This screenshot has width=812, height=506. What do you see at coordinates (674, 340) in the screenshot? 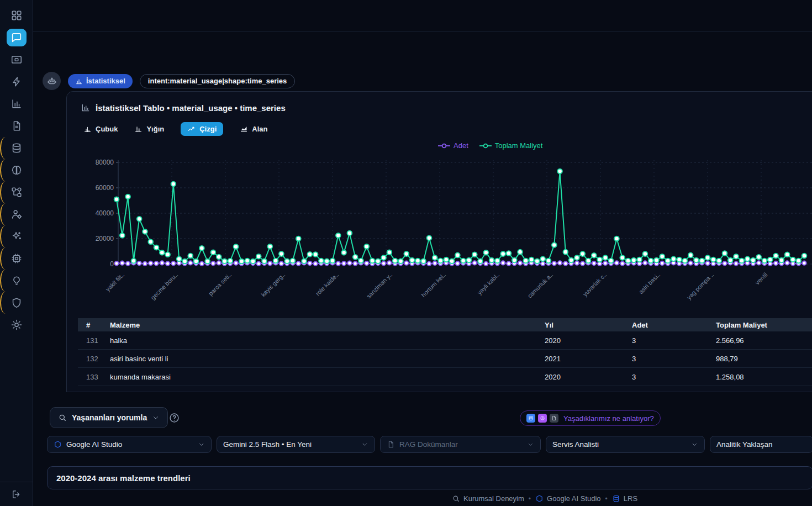
I see `cell: 3` at bounding box center [674, 340].